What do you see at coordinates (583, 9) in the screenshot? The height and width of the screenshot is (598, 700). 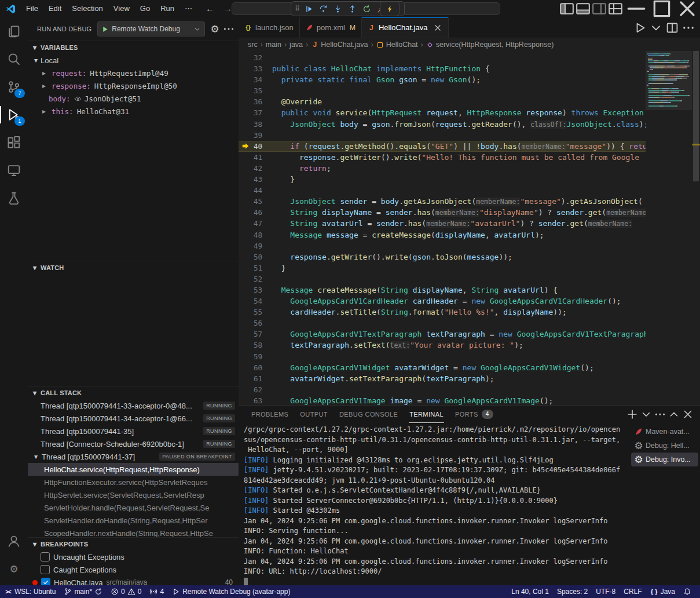 I see `toggle-panel-button` at bounding box center [583, 9].